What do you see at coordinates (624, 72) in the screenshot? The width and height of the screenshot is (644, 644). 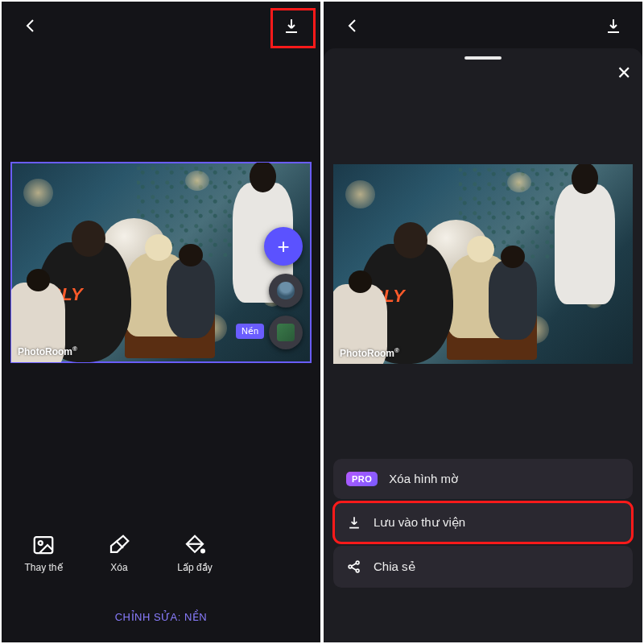 I see `close-icon: ✕` at bounding box center [624, 72].